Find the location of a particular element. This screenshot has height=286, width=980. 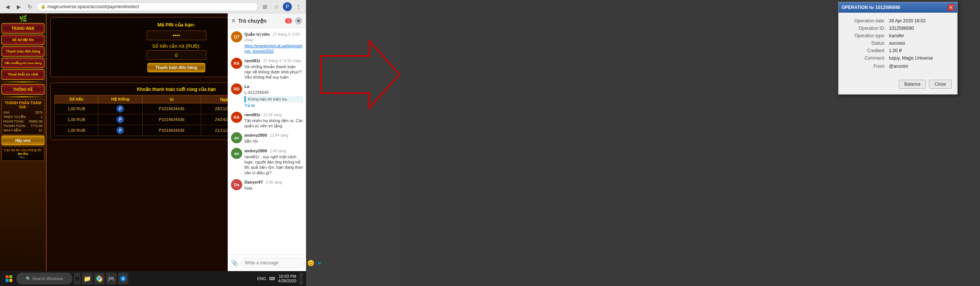

hoan-toan-stat: HOÀN TOÀN: 25652.00 is located at coordinates (23, 122).